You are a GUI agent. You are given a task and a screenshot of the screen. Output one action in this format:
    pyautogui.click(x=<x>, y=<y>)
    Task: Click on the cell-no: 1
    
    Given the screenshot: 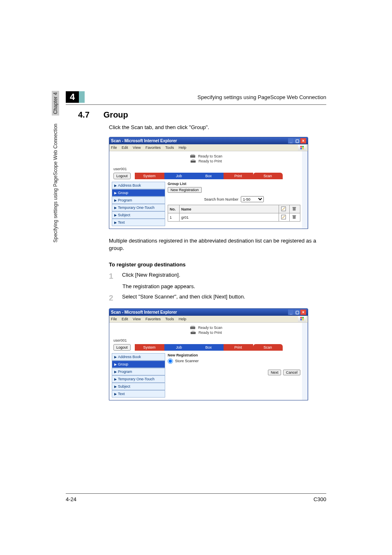 What is the action you would take?
    pyautogui.click(x=174, y=217)
    